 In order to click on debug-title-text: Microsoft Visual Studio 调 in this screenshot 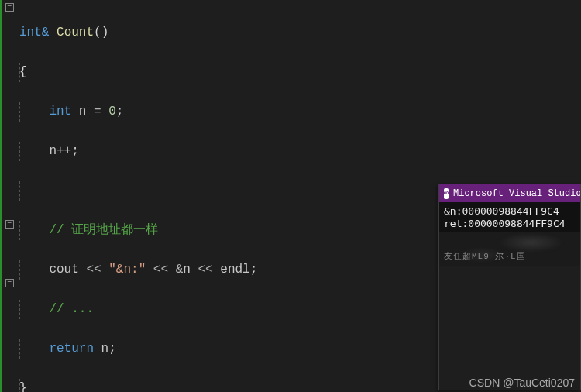, I will do `click(517, 194)`.